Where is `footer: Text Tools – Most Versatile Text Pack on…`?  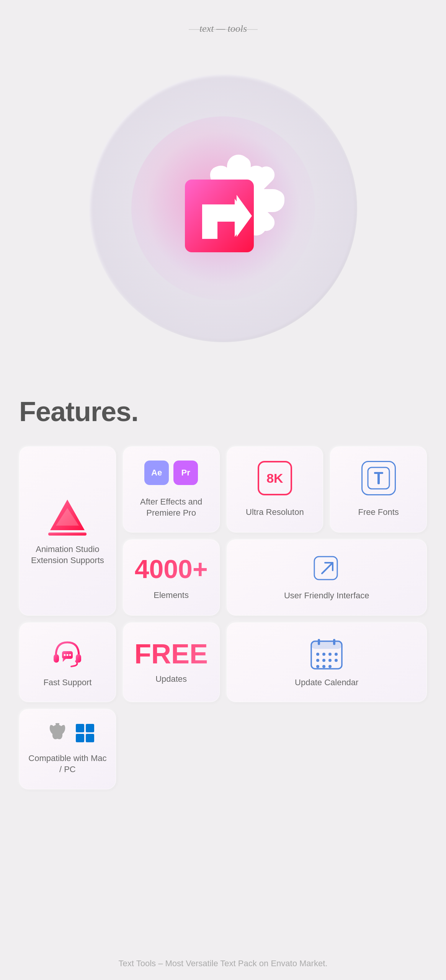 footer: Text Tools – Most Versatile Text Pack on… is located at coordinates (223, 964).